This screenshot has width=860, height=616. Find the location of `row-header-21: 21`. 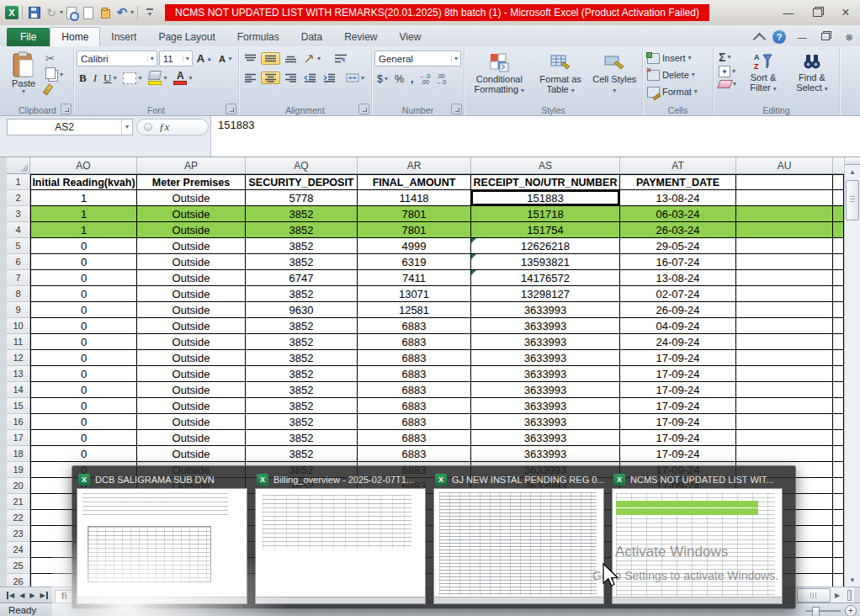

row-header-21: 21 is located at coordinates (19, 502).